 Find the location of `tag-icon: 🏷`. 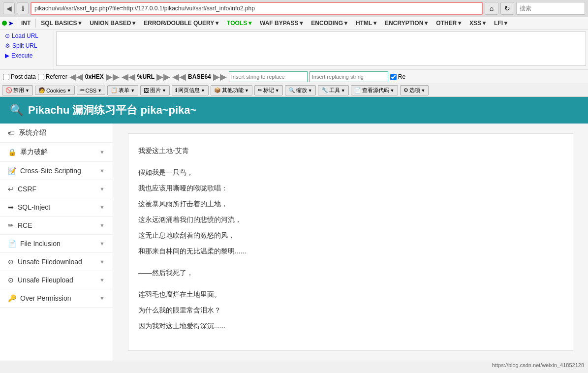

tag-icon: 🏷 is located at coordinates (11, 133).